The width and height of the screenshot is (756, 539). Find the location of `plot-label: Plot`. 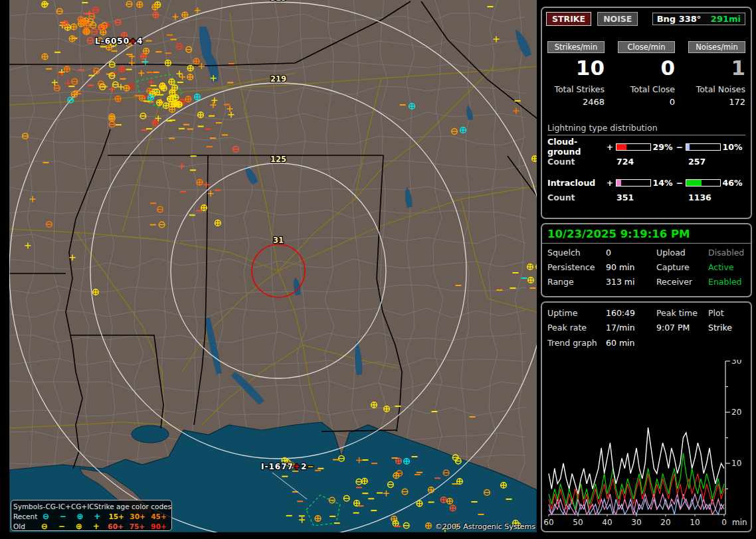

plot-label: Plot is located at coordinates (727, 313).